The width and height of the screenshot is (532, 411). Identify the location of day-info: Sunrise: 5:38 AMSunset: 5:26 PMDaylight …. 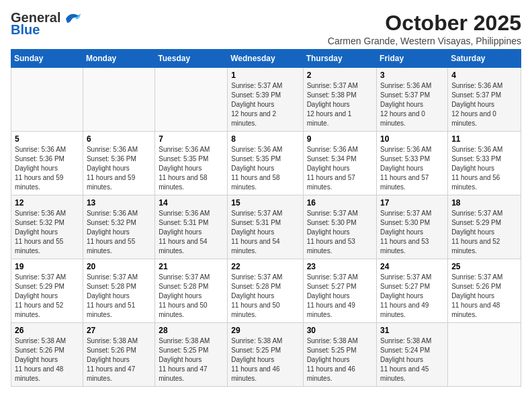
(47, 360).